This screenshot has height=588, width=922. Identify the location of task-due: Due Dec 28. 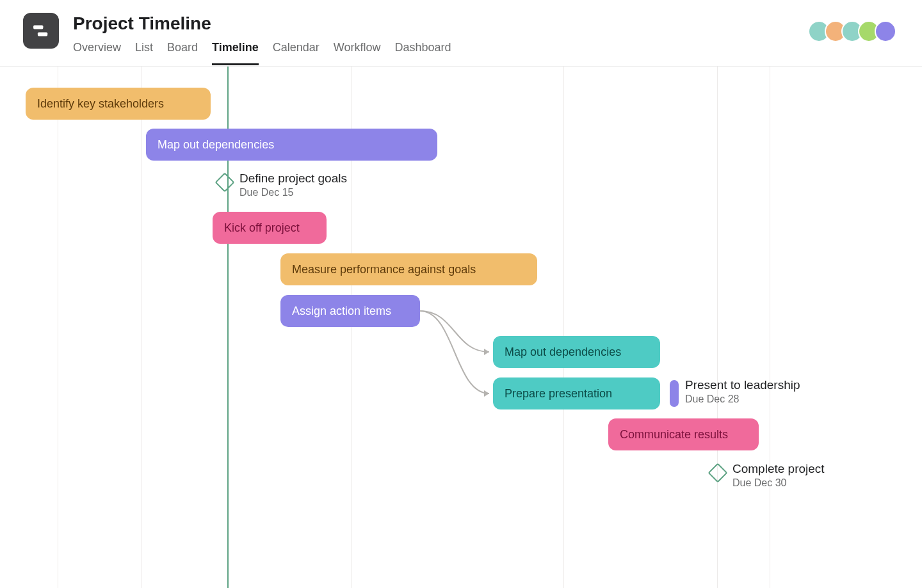
(743, 399).